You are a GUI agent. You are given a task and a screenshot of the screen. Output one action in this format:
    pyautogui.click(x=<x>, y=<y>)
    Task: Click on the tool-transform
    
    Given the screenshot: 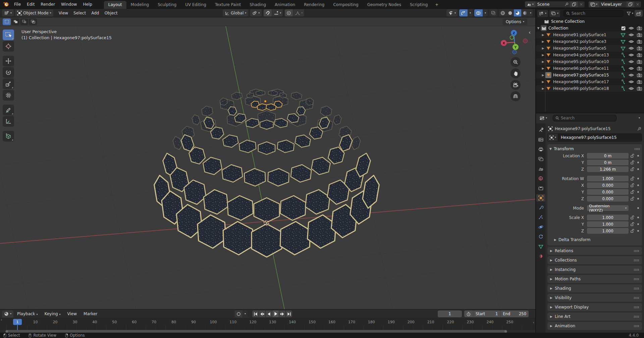 What is the action you would take?
    pyautogui.click(x=8, y=95)
    